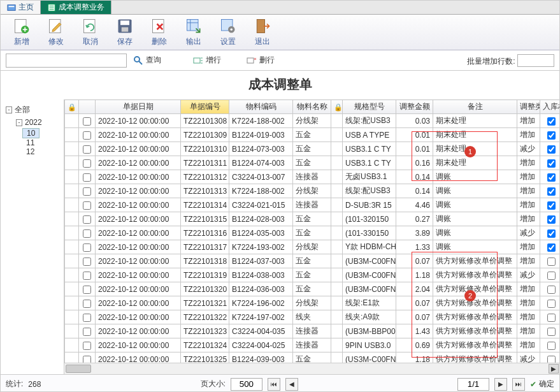 This screenshot has height=392, width=560. Describe the element at coordinates (32, 110) in the screenshot. I see `tree-root: -全部` at that location.